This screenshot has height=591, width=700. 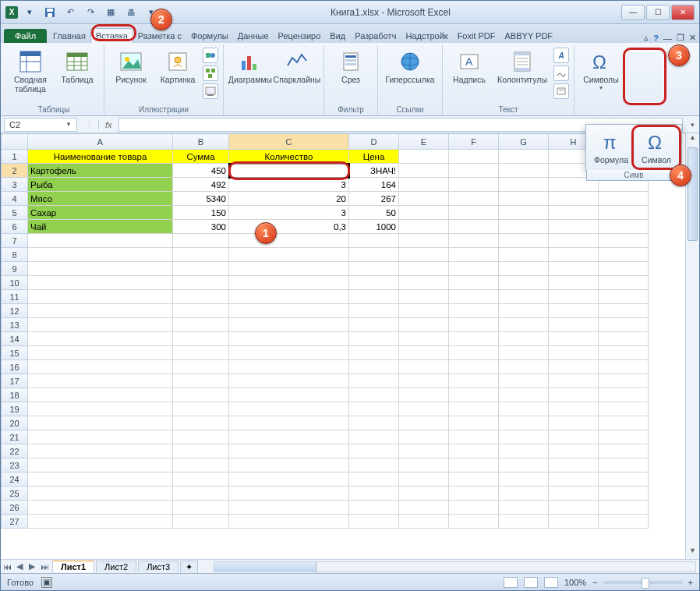 I want to click on zoom-slider, so click(x=643, y=582).